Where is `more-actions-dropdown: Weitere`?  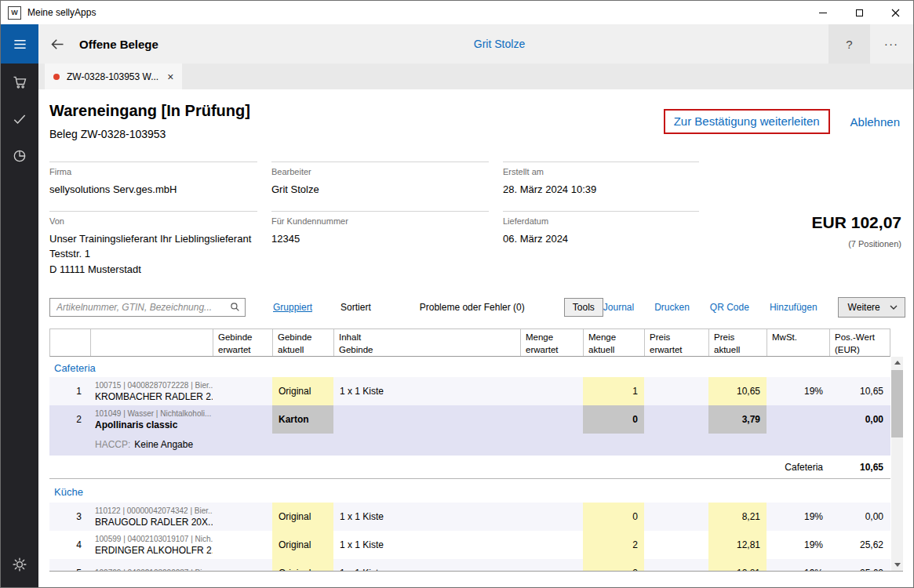 more-actions-dropdown: Weitere is located at coordinates (872, 307).